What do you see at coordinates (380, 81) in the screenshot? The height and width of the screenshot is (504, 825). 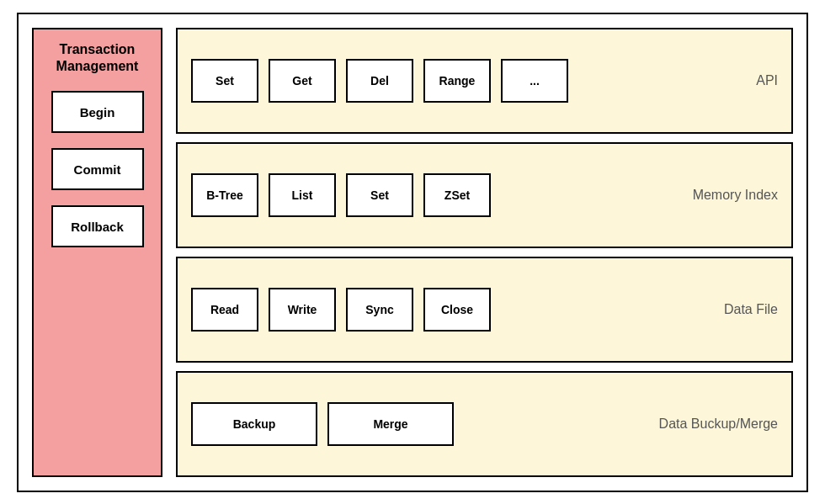 I see `api-del-button: Del` at bounding box center [380, 81].